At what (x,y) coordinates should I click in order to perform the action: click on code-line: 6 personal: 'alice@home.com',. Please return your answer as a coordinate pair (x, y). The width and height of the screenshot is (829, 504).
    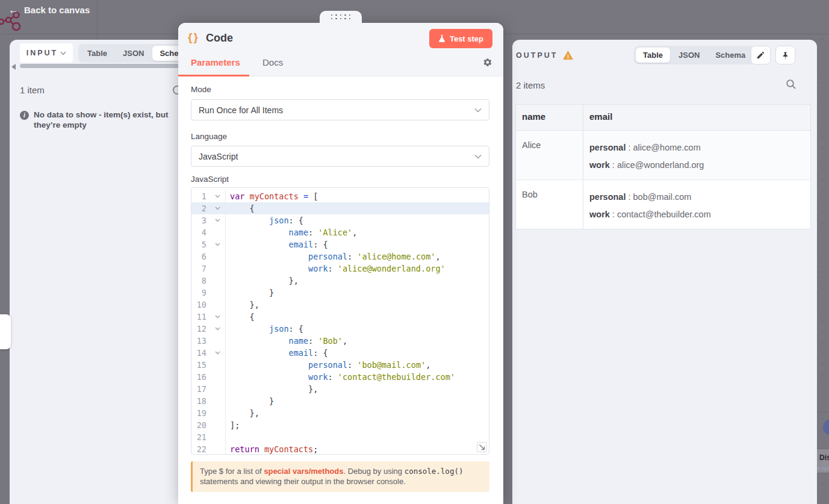
    Looking at the image, I should click on (340, 257).